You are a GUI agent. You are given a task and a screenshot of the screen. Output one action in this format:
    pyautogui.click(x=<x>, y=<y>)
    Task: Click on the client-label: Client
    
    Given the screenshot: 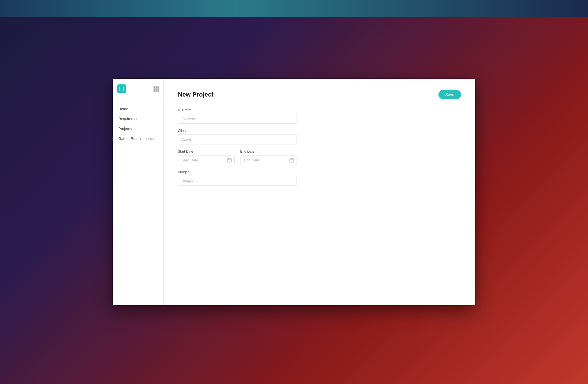 What is the action you would take?
    pyautogui.click(x=237, y=131)
    